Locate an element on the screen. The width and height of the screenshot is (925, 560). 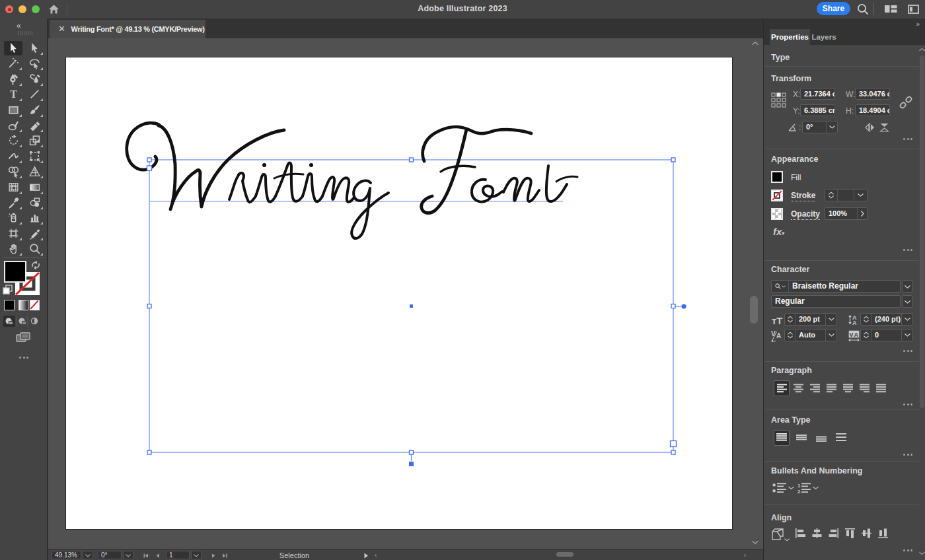
svg-text: T is located at coordinates (13, 94).